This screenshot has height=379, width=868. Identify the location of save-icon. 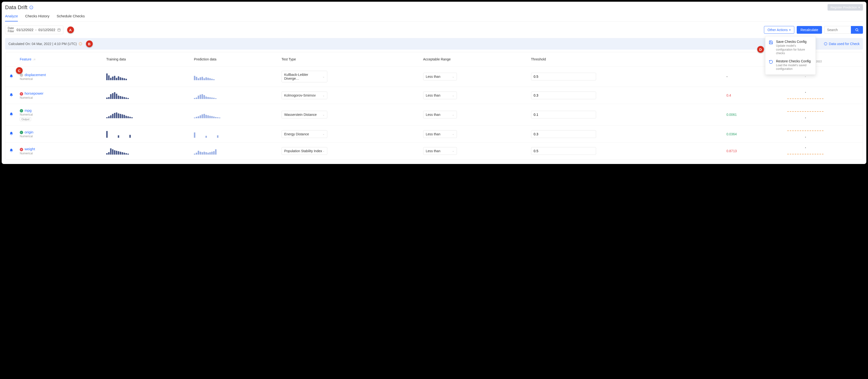
(771, 42).